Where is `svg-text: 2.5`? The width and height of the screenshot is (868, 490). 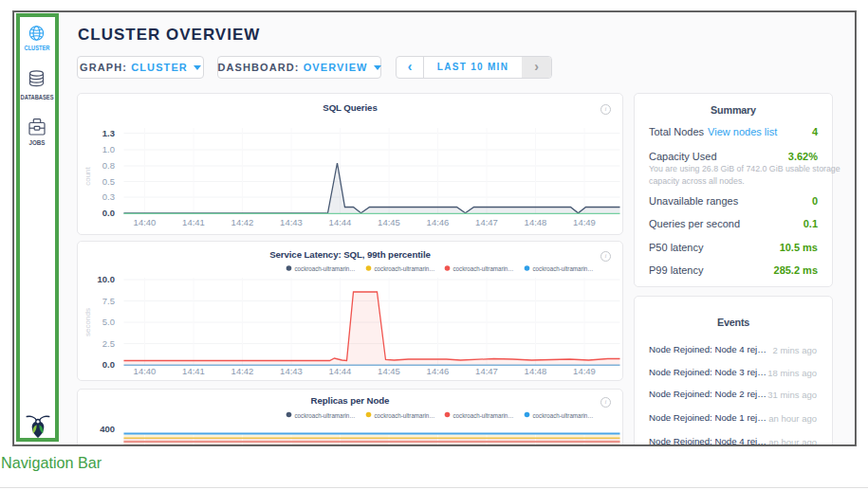 svg-text: 2.5 is located at coordinates (108, 343).